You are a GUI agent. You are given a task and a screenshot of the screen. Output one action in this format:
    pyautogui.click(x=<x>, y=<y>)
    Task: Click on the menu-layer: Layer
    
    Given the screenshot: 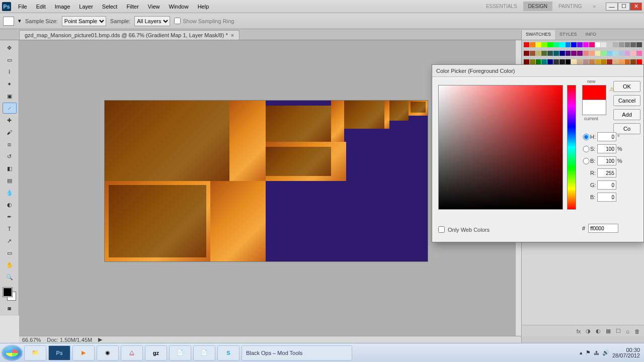 What is the action you would take?
    pyautogui.click(x=86, y=7)
    